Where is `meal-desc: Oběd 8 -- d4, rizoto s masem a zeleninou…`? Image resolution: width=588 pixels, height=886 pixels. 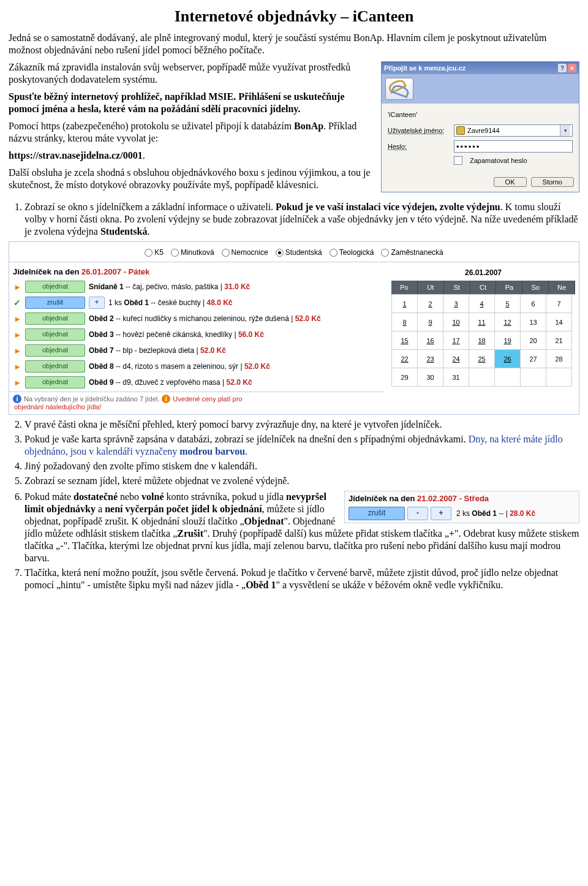
meal-desc: Oběd 8 -- d4, rizoto s masem a zeleninou… is located at coordinates (235, 366).